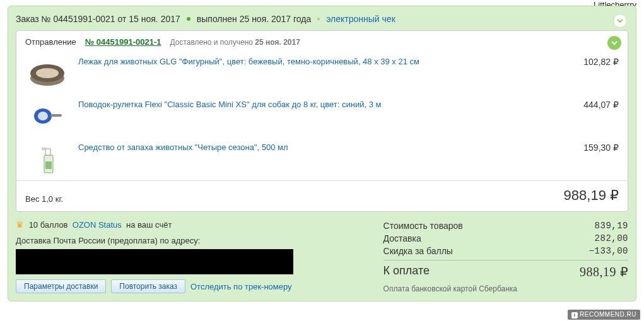 This screenshot has height=321, width=644. I want to click on item-row: Лежак для животных GLG "Фигурный", цвет:…, so click(322, 73).